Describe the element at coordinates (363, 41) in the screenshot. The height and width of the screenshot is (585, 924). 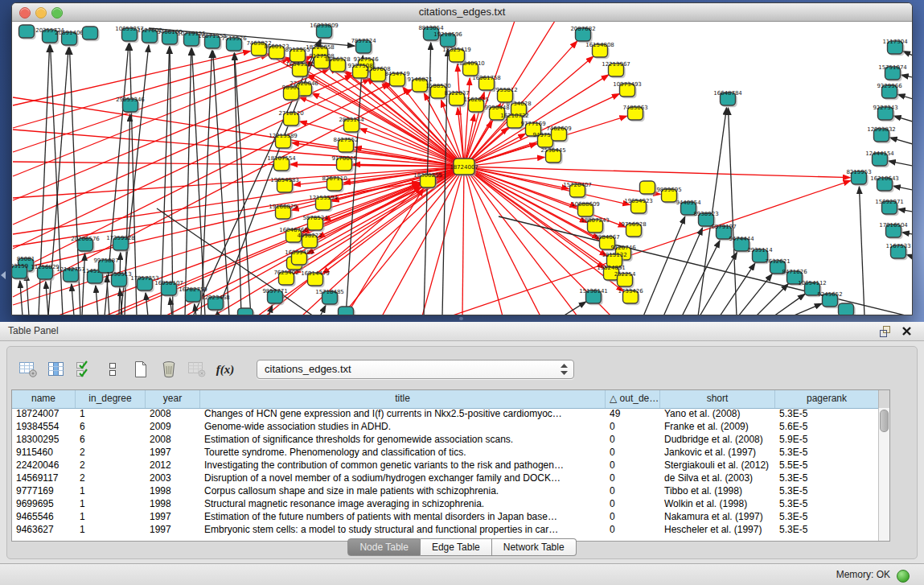
I see `node-label: 7857224` at that location.